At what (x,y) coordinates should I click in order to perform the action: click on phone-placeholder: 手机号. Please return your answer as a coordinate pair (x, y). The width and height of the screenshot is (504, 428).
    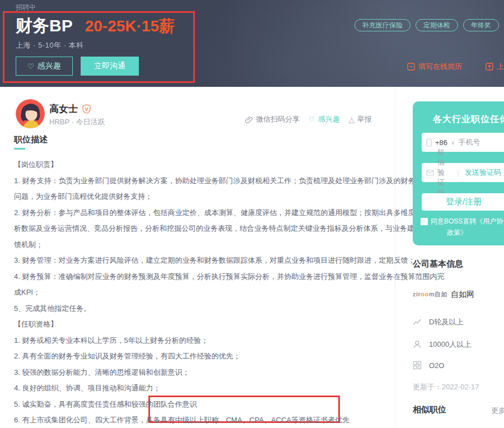
    Looking at the image, I should click on (469, 142).